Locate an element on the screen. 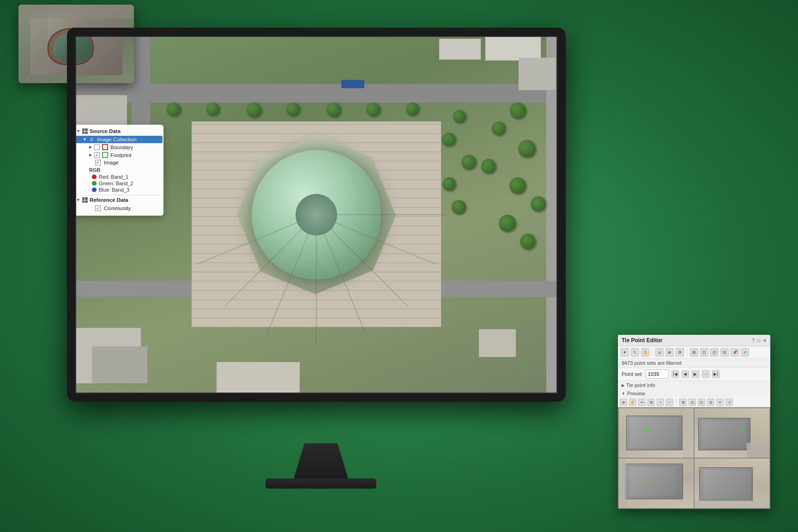 The height and width of the screenshot is (532, 798). image-item: ✓ Image is located at coordinates (118, 163).